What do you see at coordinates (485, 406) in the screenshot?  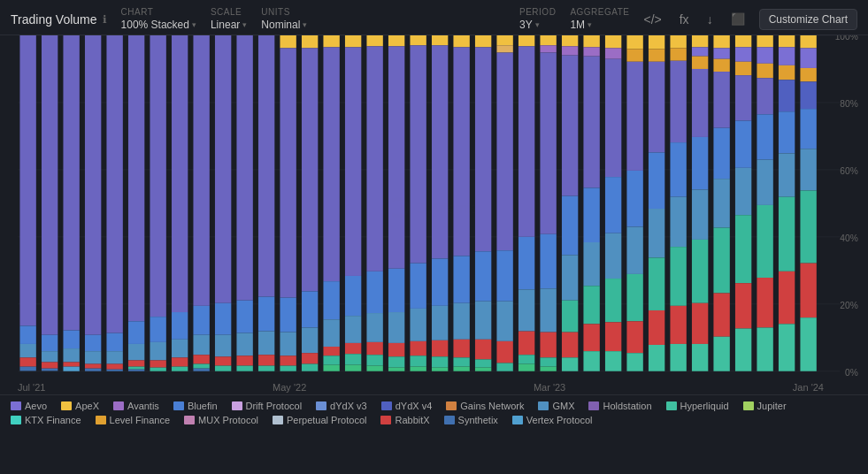 I see `legend-item: Gains Network` at bounding box center [485, 406].